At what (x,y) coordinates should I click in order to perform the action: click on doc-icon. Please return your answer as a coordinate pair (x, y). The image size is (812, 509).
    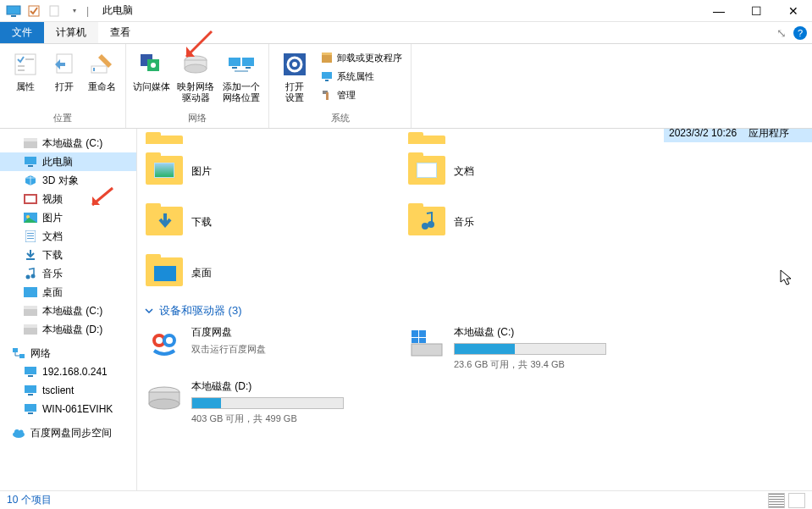
    Looking at the image, I should click on (30, 236).